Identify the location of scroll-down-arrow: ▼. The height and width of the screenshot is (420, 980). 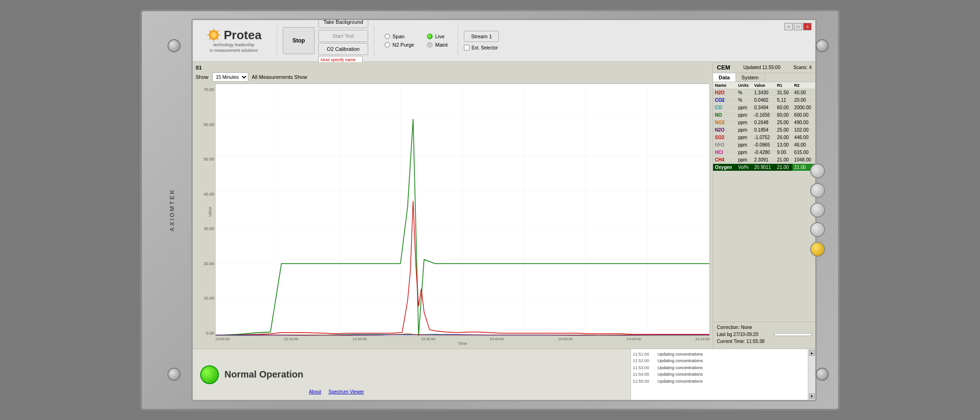
(812, 396).